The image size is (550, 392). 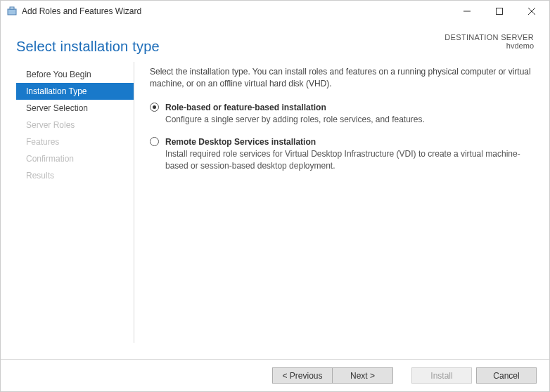 I want to click on window-title: Add Roles and Features Wizard, so click(x=82, y=11).